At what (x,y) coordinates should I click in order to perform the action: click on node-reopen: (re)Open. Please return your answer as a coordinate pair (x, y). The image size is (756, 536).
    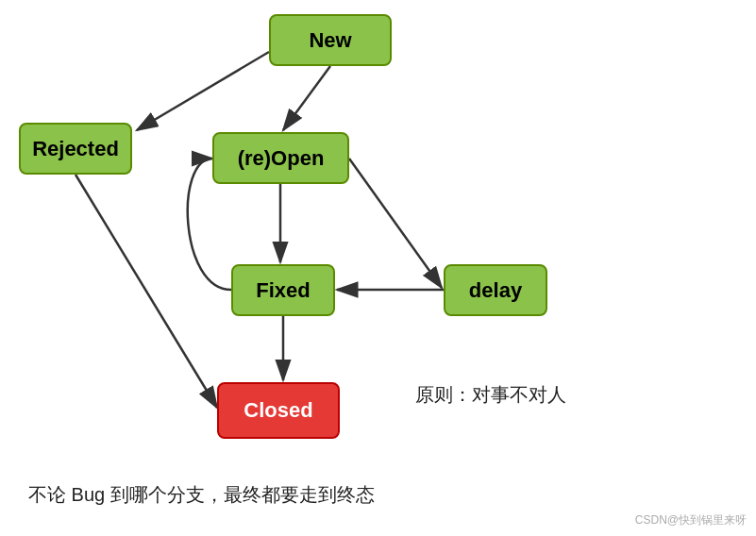
    Looking at the image, I should click on (281, 159).